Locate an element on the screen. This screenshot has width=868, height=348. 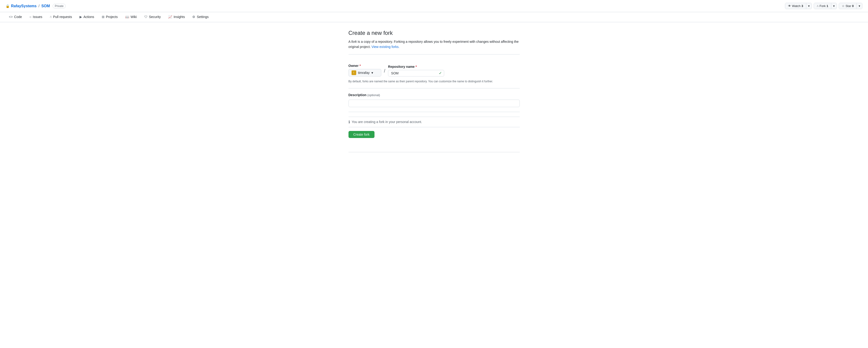
nav-settings: ⚙ Settings is located at coordinates (200, 17).